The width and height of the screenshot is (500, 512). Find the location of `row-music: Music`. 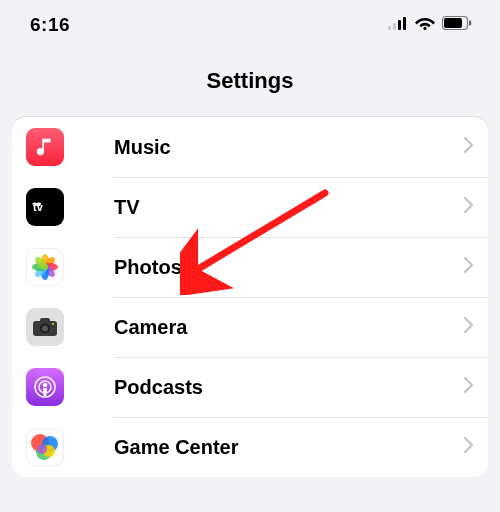

row-music: Music is located at coordinates (250, 147).